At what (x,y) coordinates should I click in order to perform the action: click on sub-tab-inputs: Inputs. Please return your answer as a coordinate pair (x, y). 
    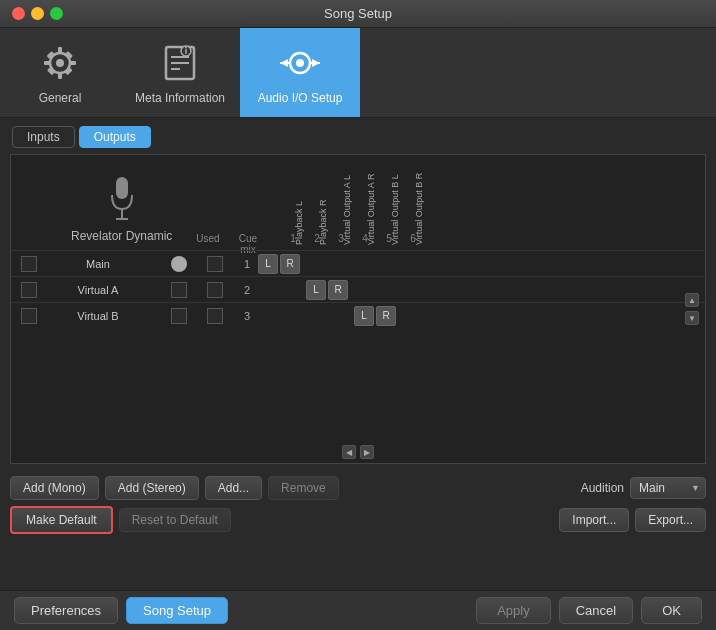
    Looking at the image, I should click on (44, 137).